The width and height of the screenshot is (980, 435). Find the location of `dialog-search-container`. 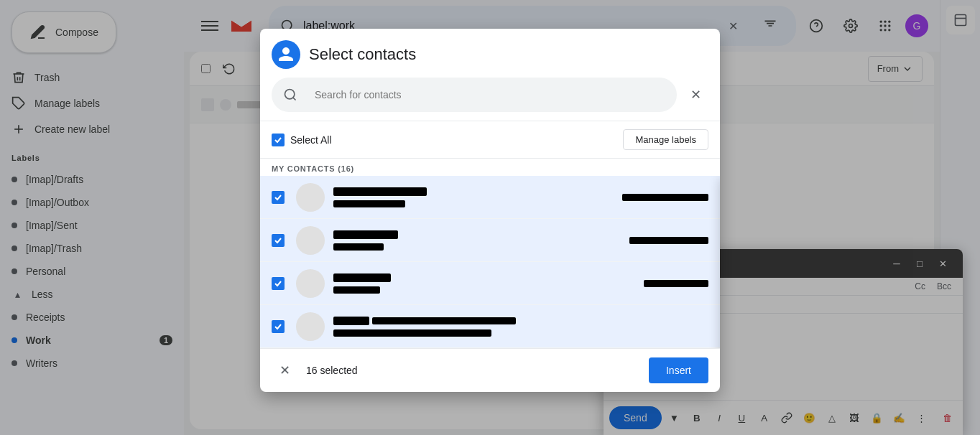

dialog-search-container is located at coordinates (474, 95).